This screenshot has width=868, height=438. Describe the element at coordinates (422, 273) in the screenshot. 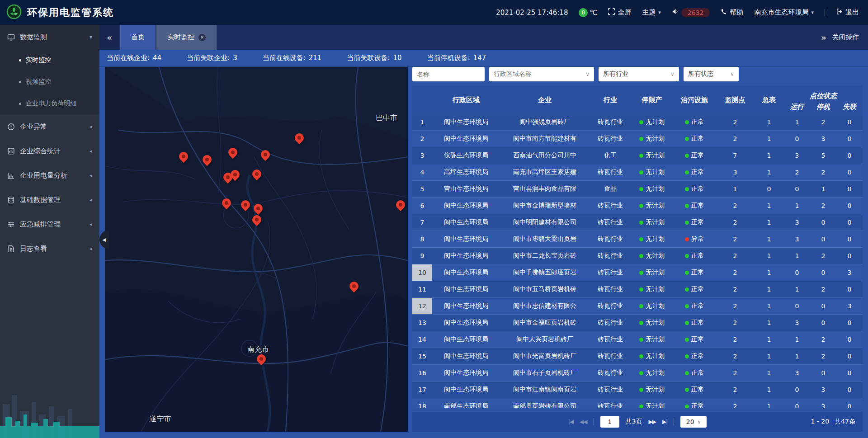

I see `row-index-cell: 10` at that location.